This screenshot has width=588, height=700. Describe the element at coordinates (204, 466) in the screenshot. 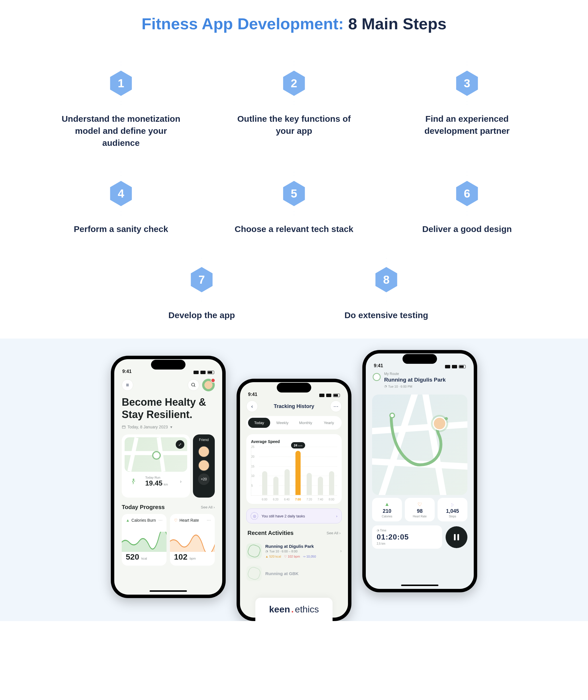

I see `friends-panel: Friend +20` at that location.